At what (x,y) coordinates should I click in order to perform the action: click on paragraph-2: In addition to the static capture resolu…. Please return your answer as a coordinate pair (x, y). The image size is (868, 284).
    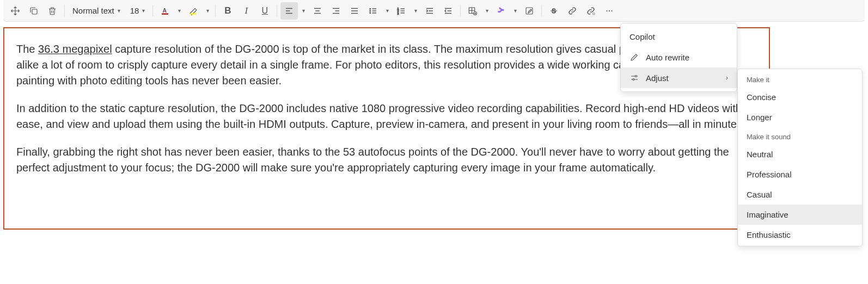
    Looking at the image, I should click on (387, 116).